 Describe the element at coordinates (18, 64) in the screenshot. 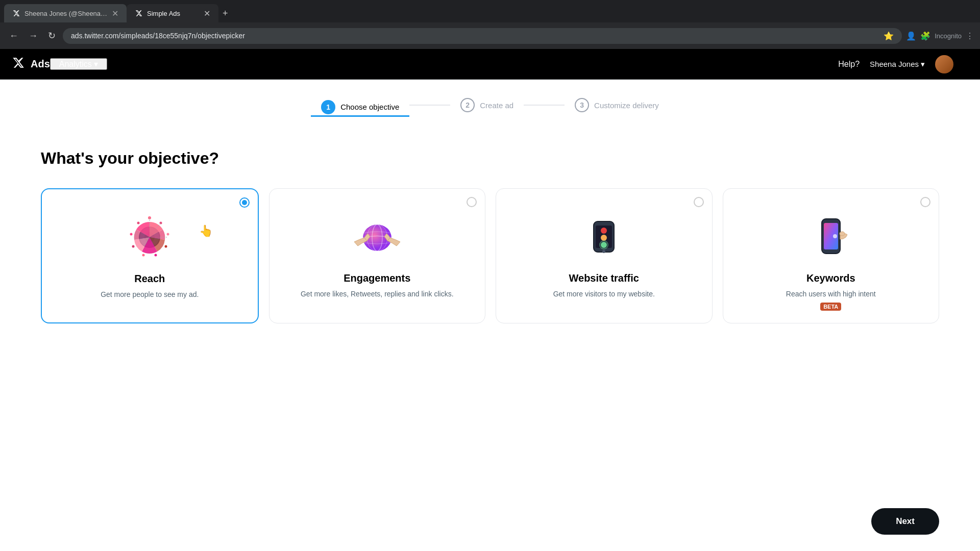

I see `x-logo` at that location.